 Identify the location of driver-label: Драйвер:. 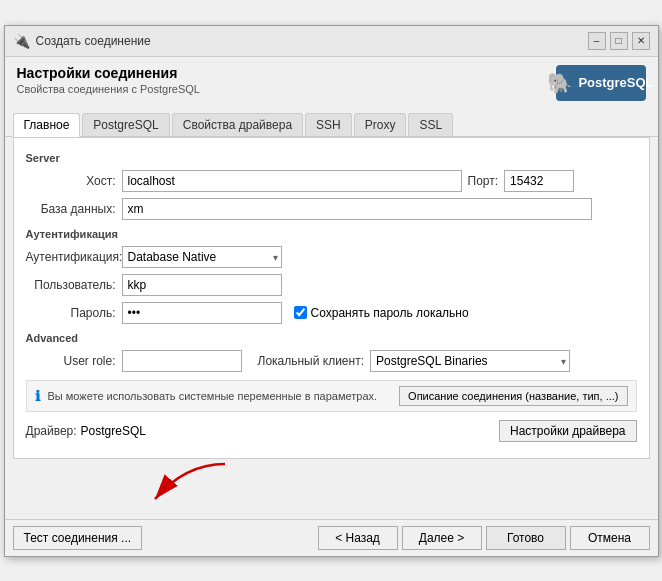
(52, 431).